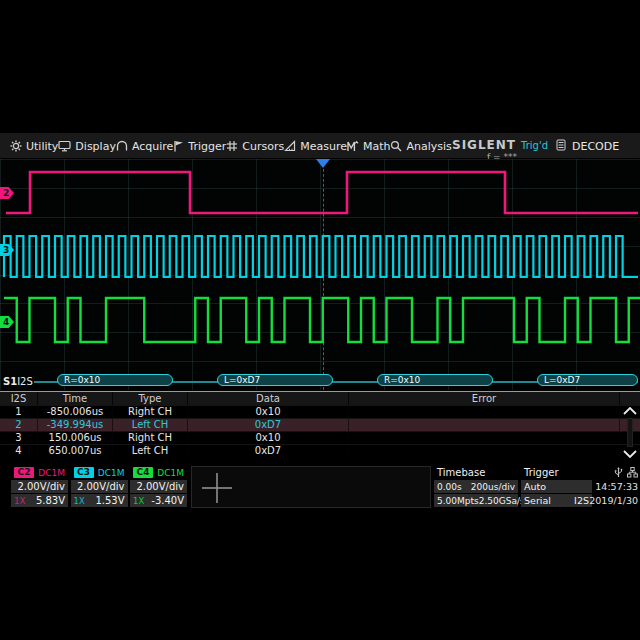 This screenshot has height=640, width=640. What do you see at coordinates (617, 487) in the screenshot?
I see `datetime-box: 14:57:33 2019/1/30` at bounding box center [617, 487].